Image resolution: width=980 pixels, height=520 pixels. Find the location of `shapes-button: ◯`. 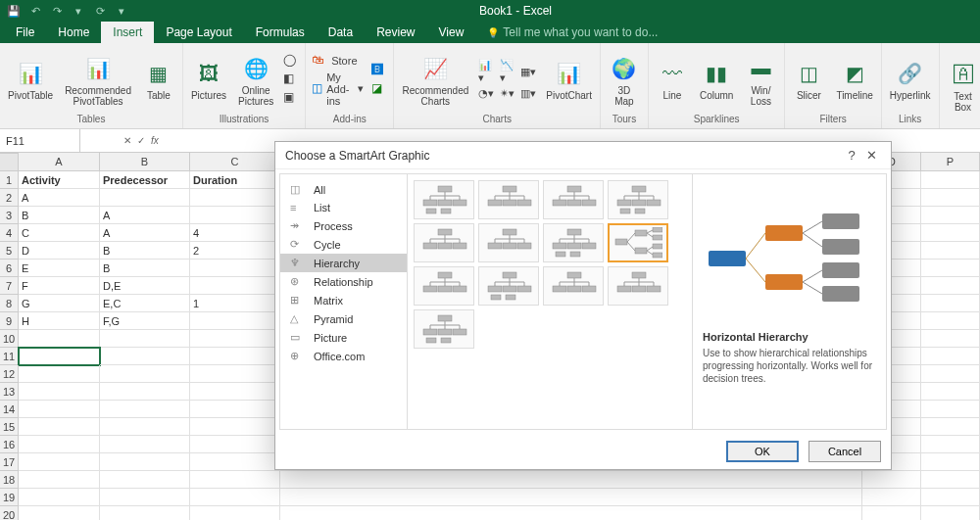

shapes-button: ◯ is located at coordinates (291, 61).